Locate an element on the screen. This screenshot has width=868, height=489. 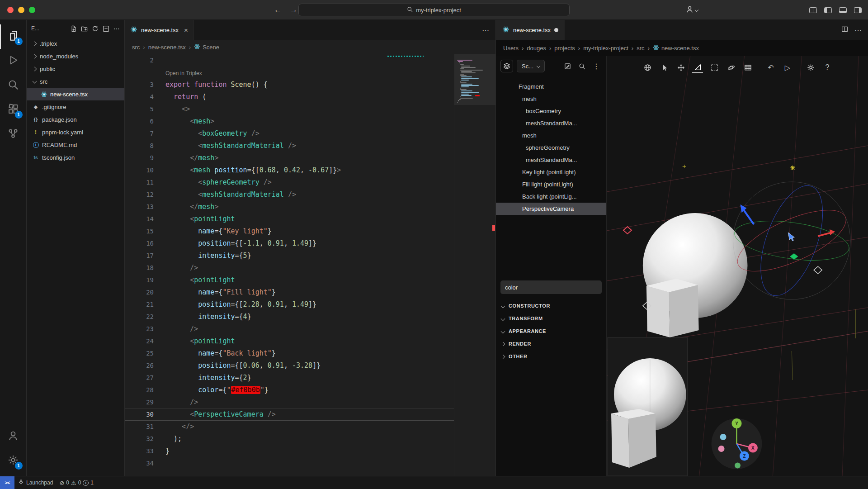
viewport-tool-move is located at coordinates (681, 67).